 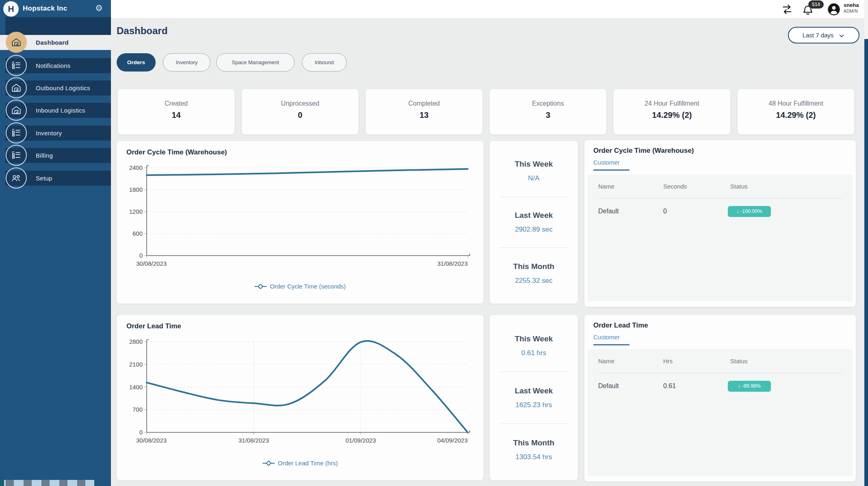 I want to click on summary-section: This Week N/A, so click(x=534, y=171).